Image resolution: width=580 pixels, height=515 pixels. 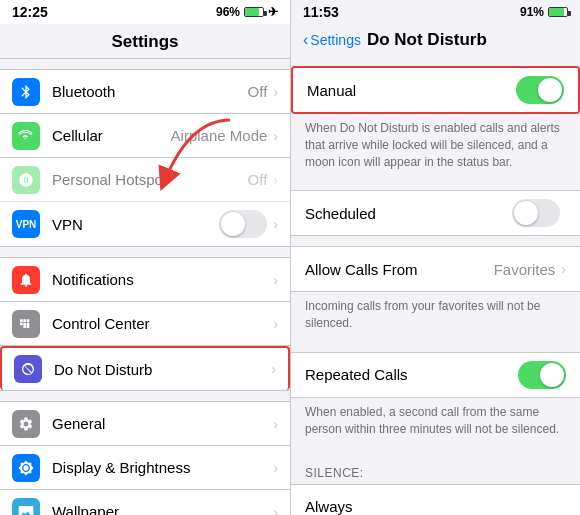 What do you see at coordinates (162, 370) in the screenshot?
I see `do-not-disturb-label: Do Not Disturb` at bounding box center [162, 370].